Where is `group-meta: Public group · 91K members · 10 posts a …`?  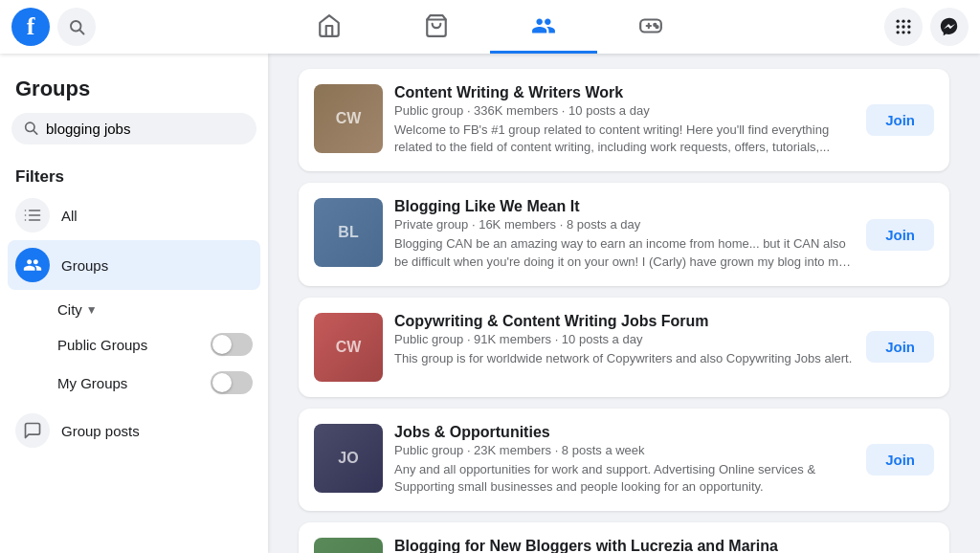 group-meta: Public group · 91K members · 10 posts a … is located at coordinates (624, 339).